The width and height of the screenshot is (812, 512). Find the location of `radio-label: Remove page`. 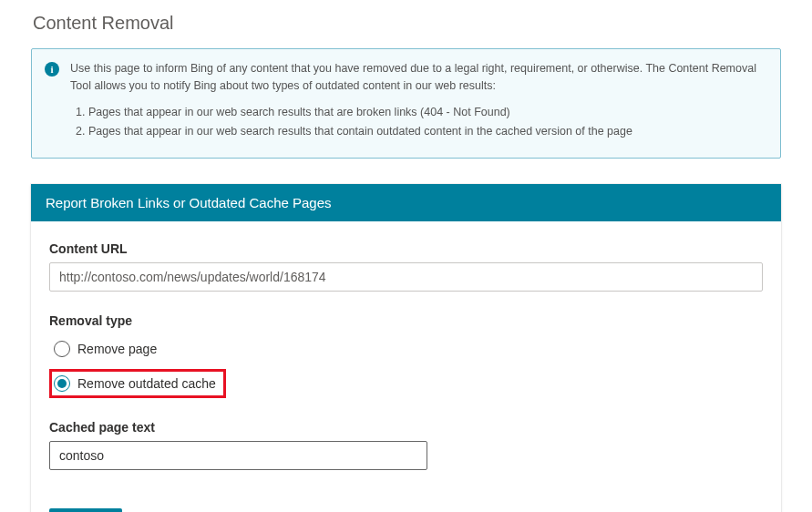

radio-label: Remove page is located at coordinates (117, 349).